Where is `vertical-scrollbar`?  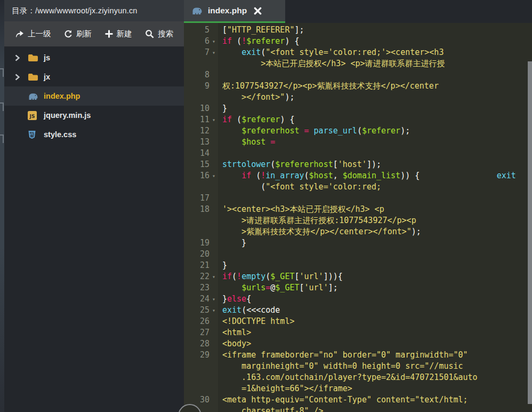 vertical-scrollbar is located at coordinates (530, 233).